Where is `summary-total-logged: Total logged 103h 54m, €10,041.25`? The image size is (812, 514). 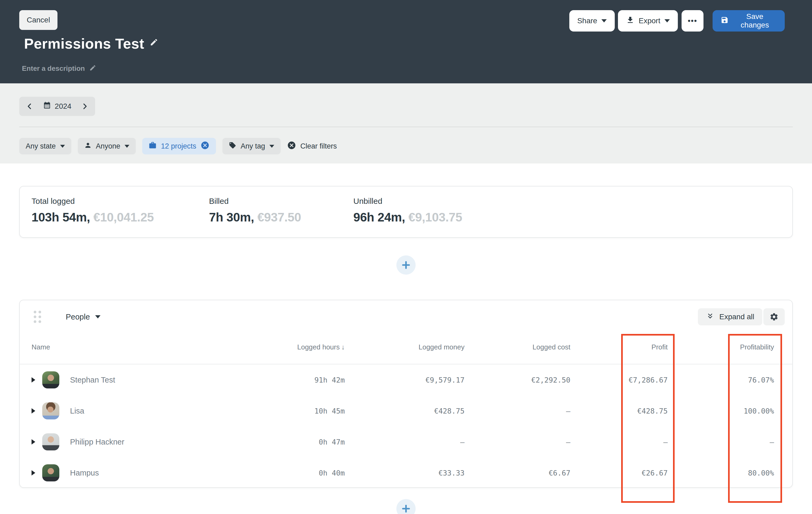 summary-total-logged: Total logged 103h 54m, €10,041.25 is located at coordinates (93, 210).